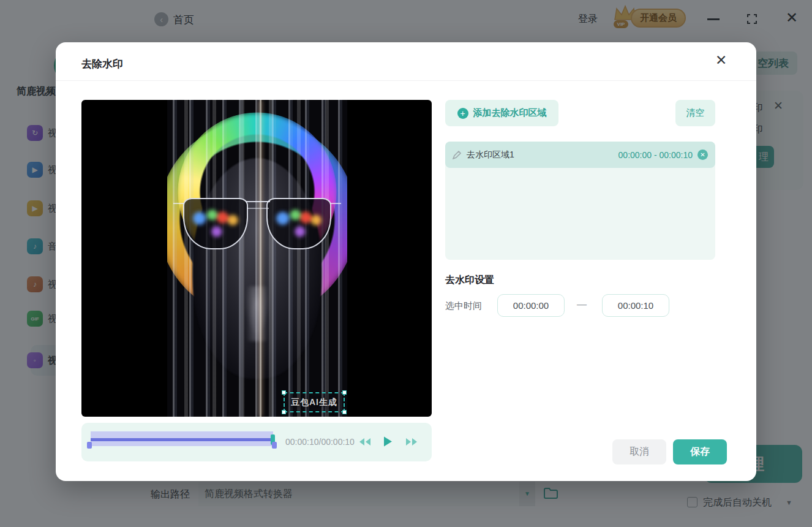  I want to click on dialog-close-icon: ✕, so click(721, 60).